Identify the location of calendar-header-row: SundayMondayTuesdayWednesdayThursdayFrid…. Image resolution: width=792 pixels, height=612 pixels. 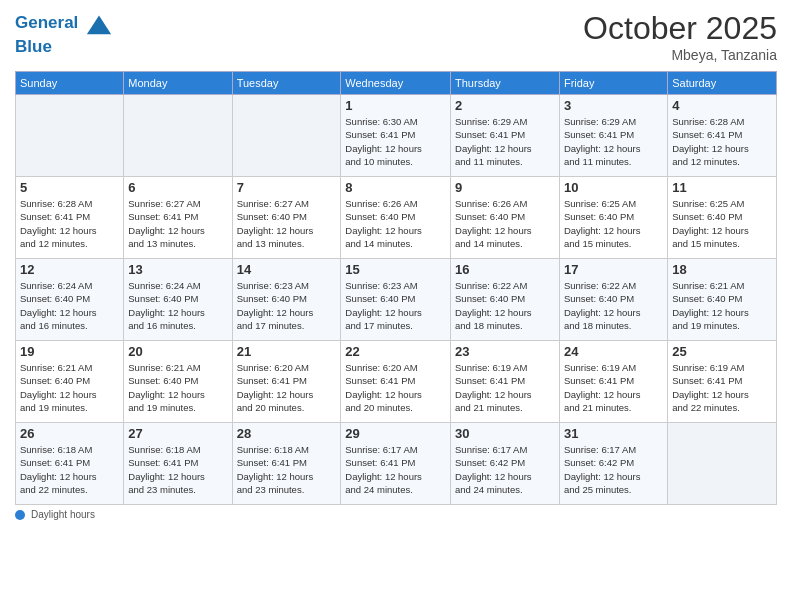
(396, 84).